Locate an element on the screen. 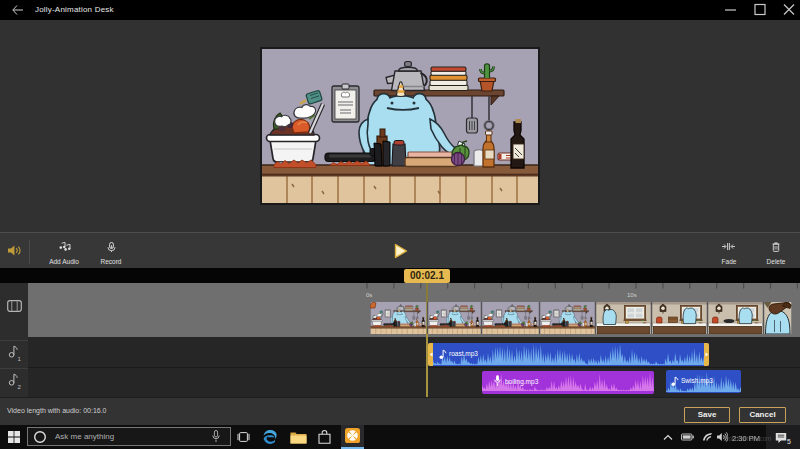 The image size is (800, 449). svg-text: 2 is located at coordinates (20, 387).